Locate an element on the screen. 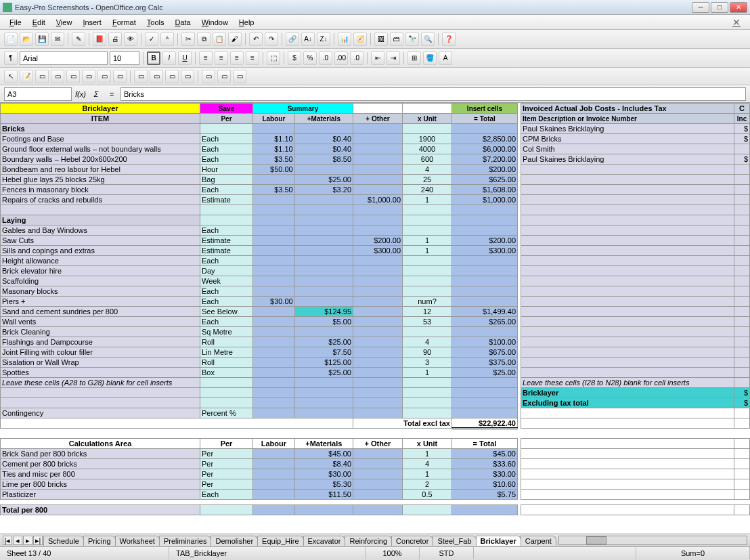  header-bricklayer: Bricklayer is located at coordinates (100, 108).